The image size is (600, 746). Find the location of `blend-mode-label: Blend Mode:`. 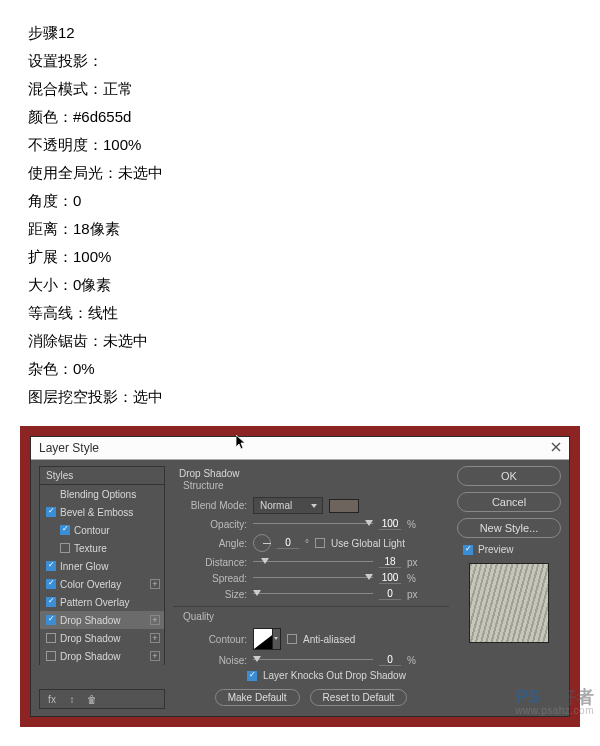

blend-mode-label: Blend Mode: is located at coordinates (213, 506).